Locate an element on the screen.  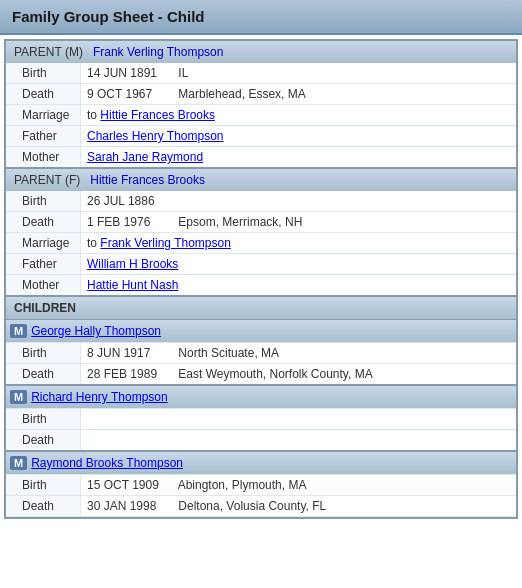
birth-label-c2: Birth is located at coordinates (44, 419).